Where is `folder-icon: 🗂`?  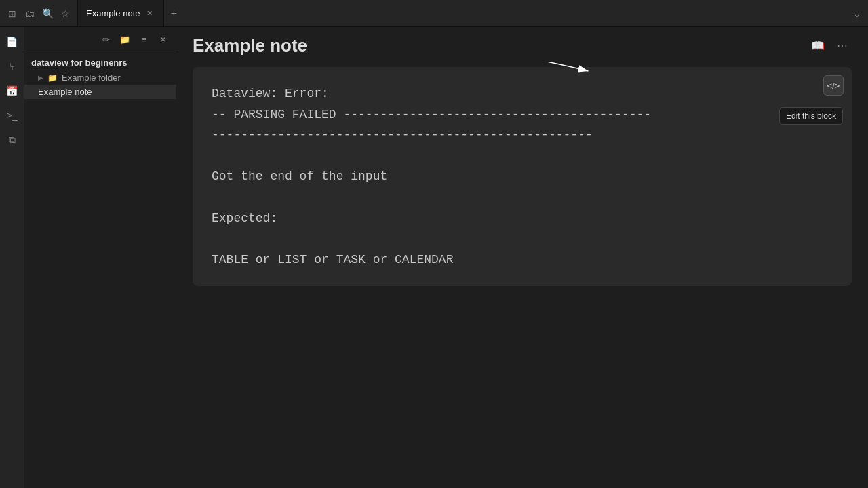
folder-icon: 🗂 is located at coordinates (30, 14).